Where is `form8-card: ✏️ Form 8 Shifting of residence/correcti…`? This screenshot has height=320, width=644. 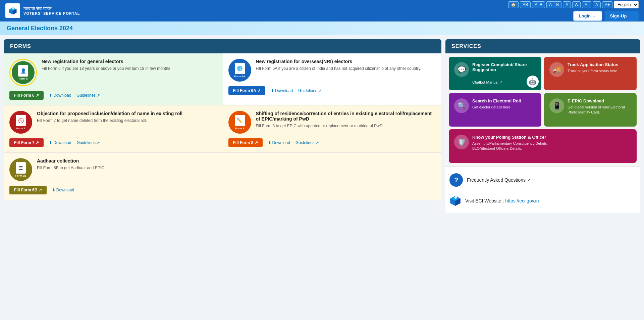 form8-card: ✏️ Form 8 Shifting of residence/correcti… is located at coordinates (332, 129).